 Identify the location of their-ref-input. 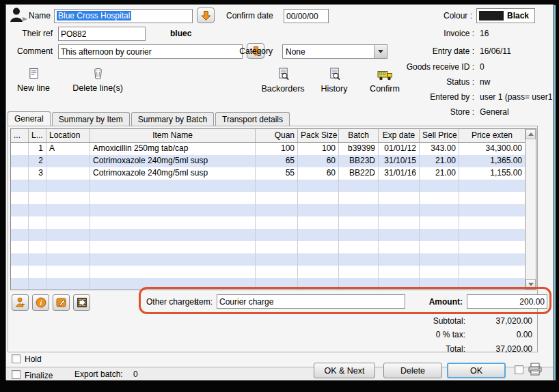
(102, 34).